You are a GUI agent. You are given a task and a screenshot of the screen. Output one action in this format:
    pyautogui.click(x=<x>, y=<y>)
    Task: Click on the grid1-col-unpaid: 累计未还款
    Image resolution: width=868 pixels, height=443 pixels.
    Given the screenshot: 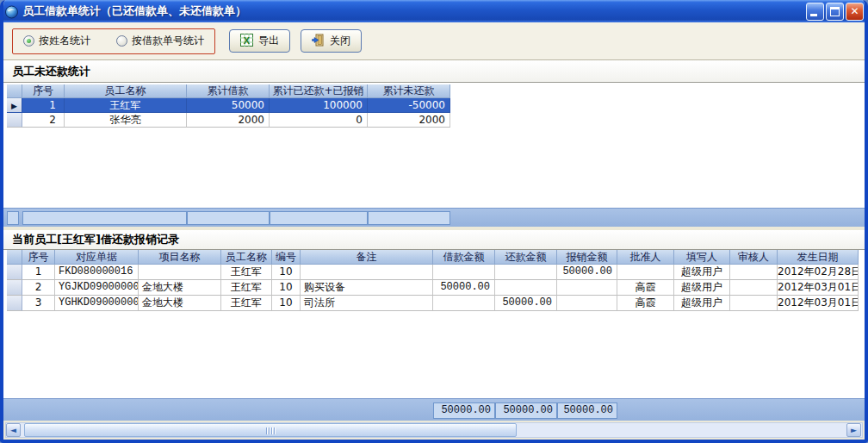 What is the action you would take?
    pyautogui.click(x=409, y=91)
    